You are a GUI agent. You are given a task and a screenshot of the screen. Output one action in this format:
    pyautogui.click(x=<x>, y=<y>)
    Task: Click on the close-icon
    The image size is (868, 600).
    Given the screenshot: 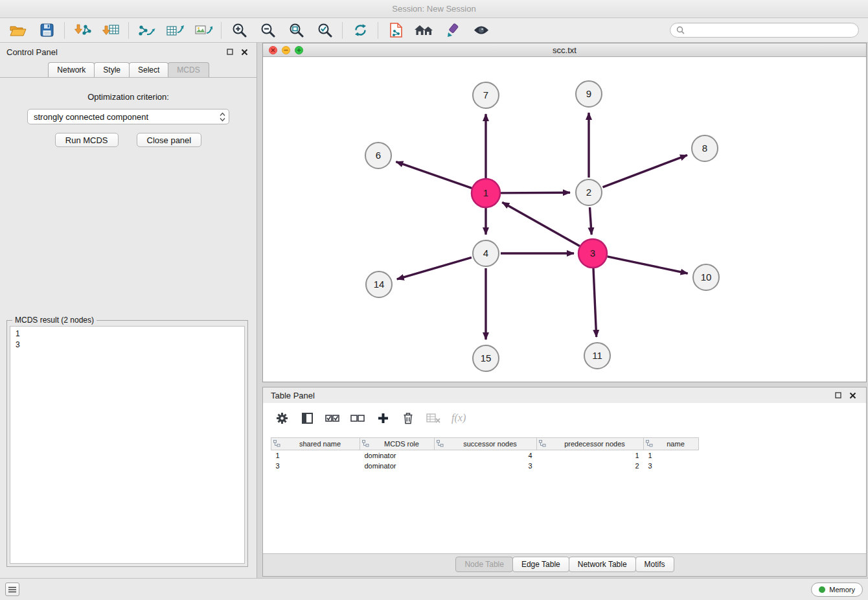 What is the action you would take?
    pyautogui.click(x=245, y=52)
    